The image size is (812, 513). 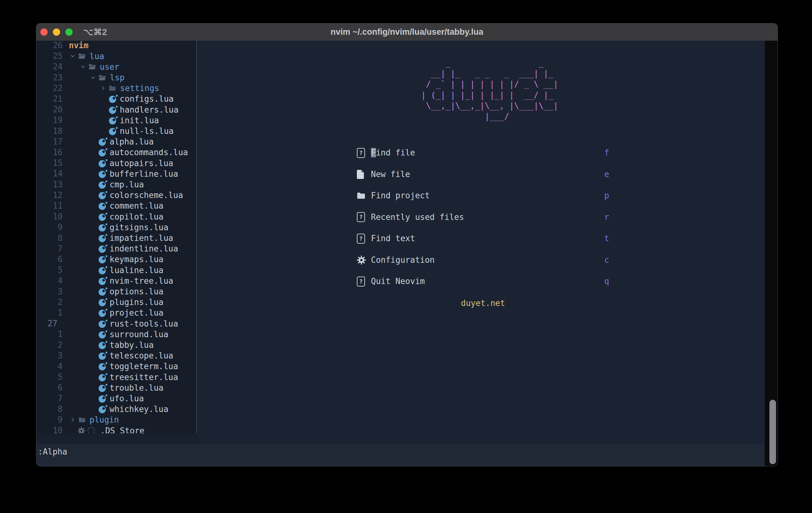 I want to click on menu-item-new-file: New filee, so click(x=483, y=175).